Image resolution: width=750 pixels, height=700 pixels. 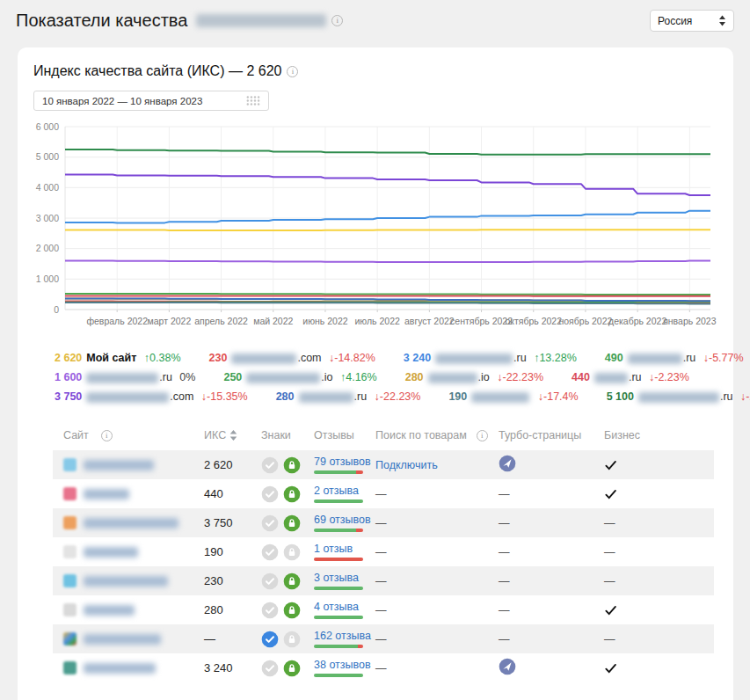 What do you see at coordinates (343, 636) in the screenshot?
I see `reviews-link: 162 отзыва` at bounding box center [343, 636].